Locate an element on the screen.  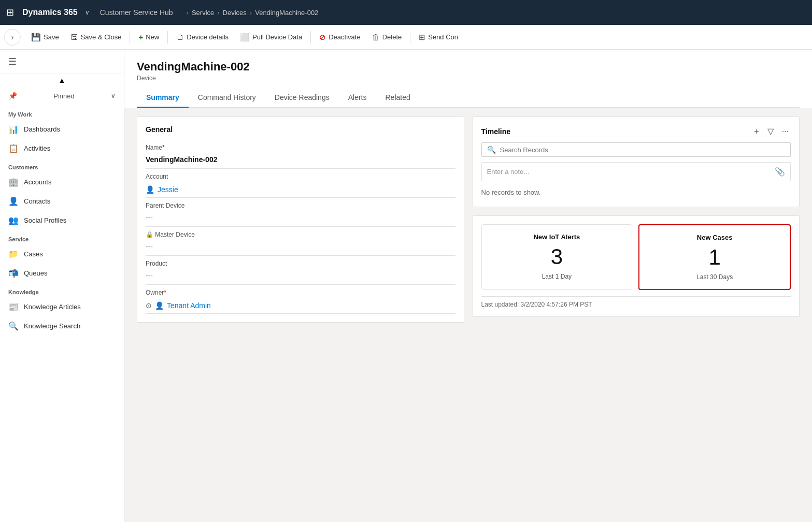
breadcrumb: › Service › Devices › VendingMachine-002 is located at coordinates (253, 12).